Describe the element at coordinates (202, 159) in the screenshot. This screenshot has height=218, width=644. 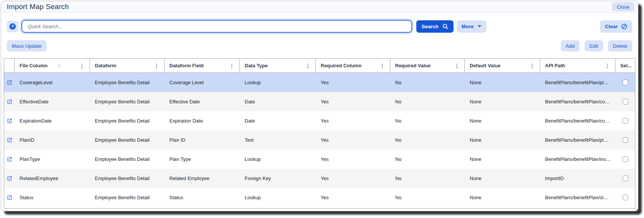
I see `cell-dataform-field: Plan Type` at that location.